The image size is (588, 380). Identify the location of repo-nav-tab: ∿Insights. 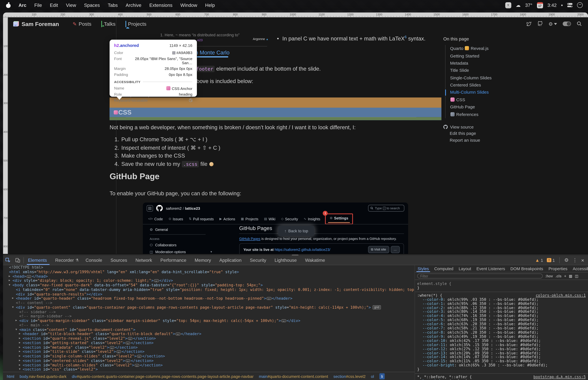
(312, 219).